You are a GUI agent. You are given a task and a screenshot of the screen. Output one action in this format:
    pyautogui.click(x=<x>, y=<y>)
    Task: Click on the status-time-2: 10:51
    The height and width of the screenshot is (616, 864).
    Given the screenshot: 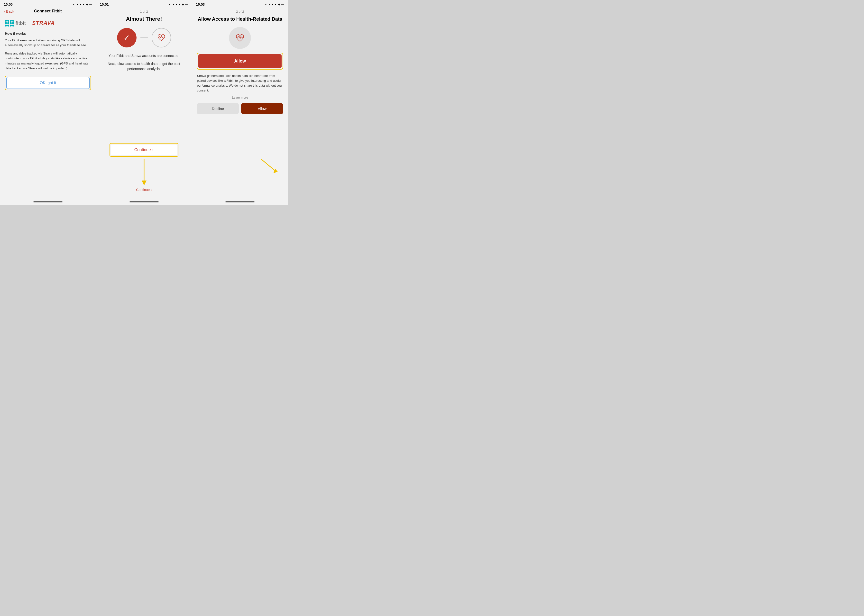 What is the action you would take?
    pyautogui.click(x=105, y=5)
    